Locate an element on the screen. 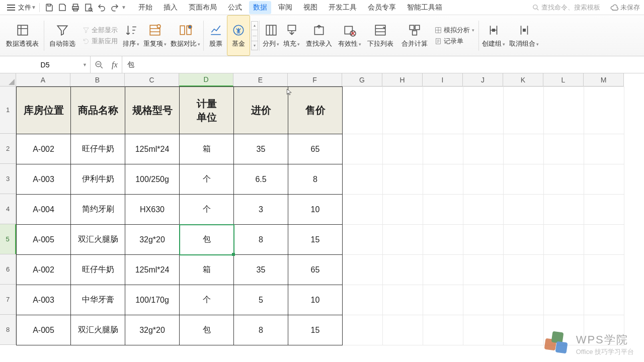 This screenshot has height=362, width=644. dropdown-list-button: 下拉列表 is located at coordinates (380, 35).